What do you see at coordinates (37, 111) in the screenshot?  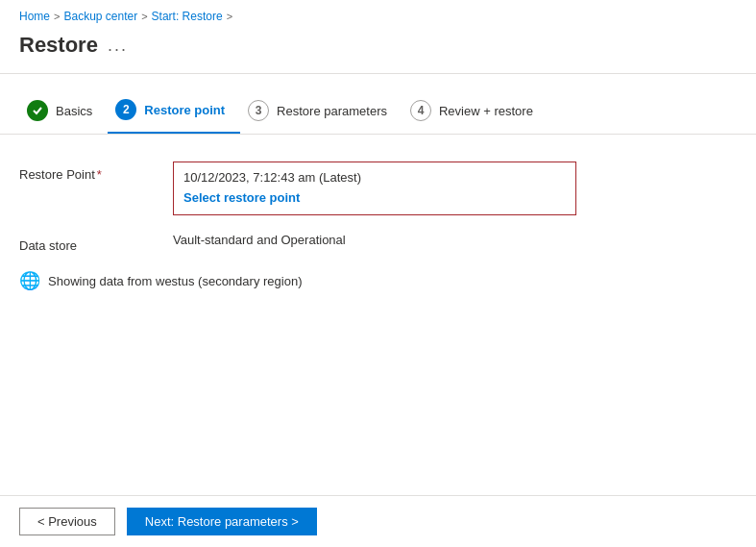 I see `check-icon` at bounding box center [37, 111].